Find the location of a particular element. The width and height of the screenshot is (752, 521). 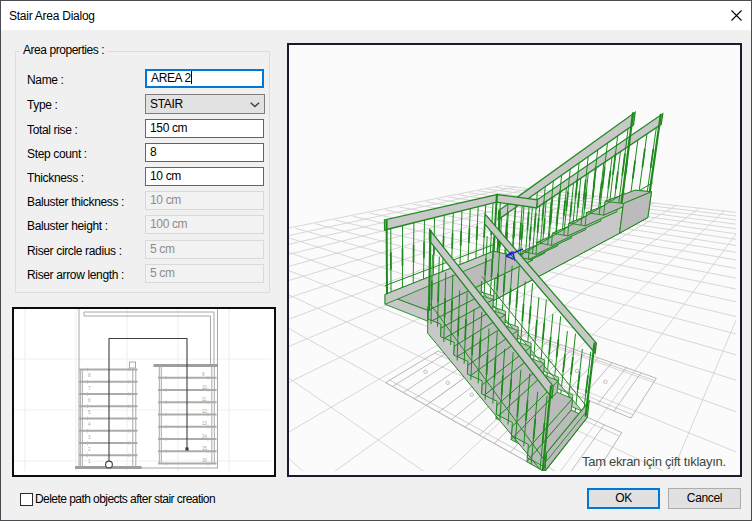

svg-text: 6 is located at coordinates (90, 400).